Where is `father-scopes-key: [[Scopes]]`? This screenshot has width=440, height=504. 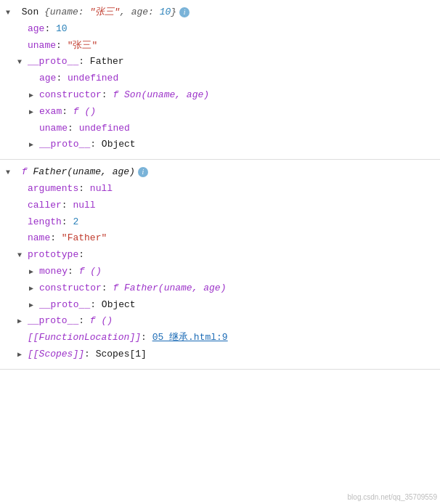 father-scopes-key: [[Scopes]] is located at coordinates (56, 354).